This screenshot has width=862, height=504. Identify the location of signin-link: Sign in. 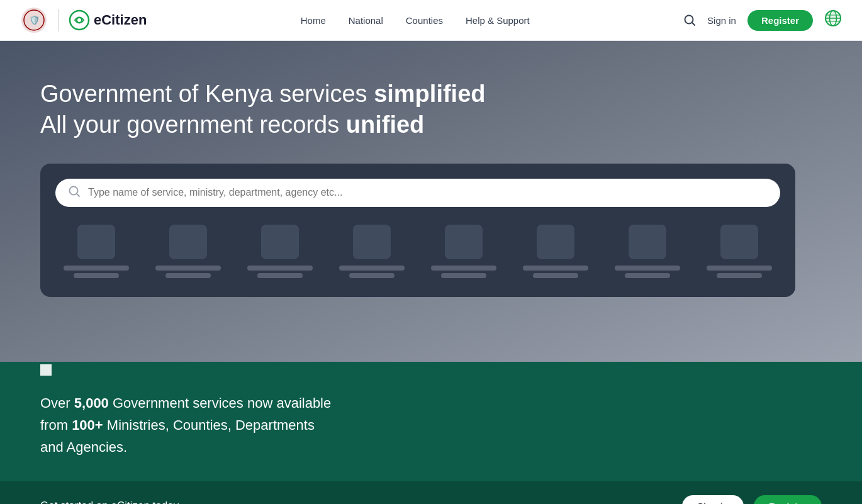
(722, 20).